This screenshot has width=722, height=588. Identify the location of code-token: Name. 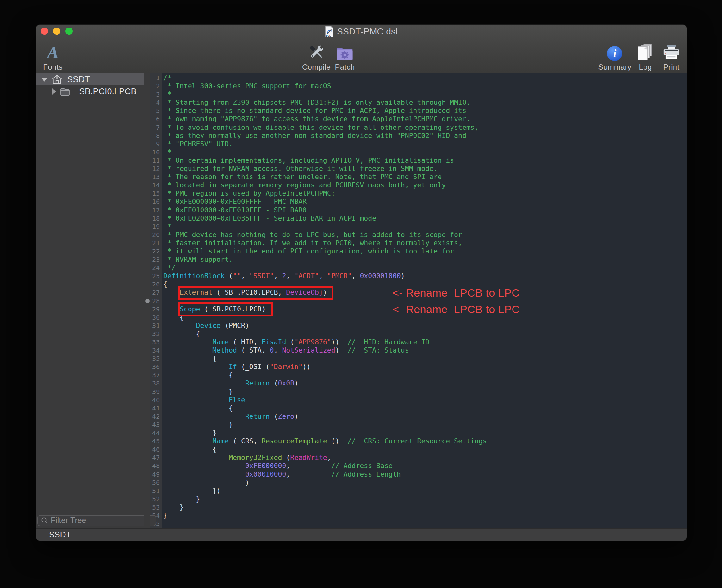
(220, 441).